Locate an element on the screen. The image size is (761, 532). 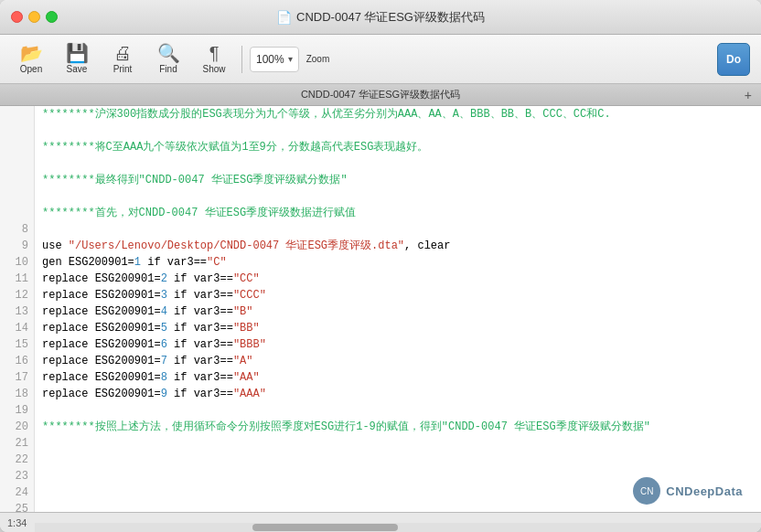
do-button: Do is located at coordinates (734, 59).